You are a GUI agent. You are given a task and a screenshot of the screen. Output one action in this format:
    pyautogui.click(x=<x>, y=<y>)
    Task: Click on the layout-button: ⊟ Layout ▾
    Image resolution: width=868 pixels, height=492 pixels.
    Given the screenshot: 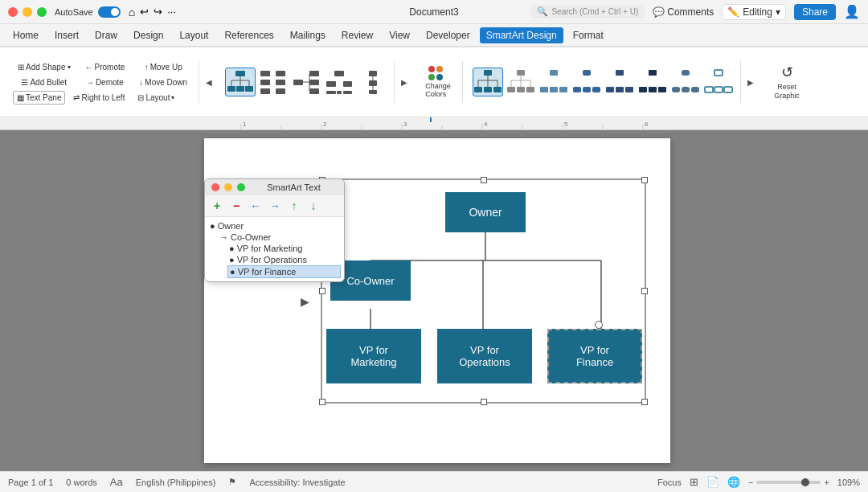 What is the action you would take?
    pyautogui.click(x=156, y=98)
    